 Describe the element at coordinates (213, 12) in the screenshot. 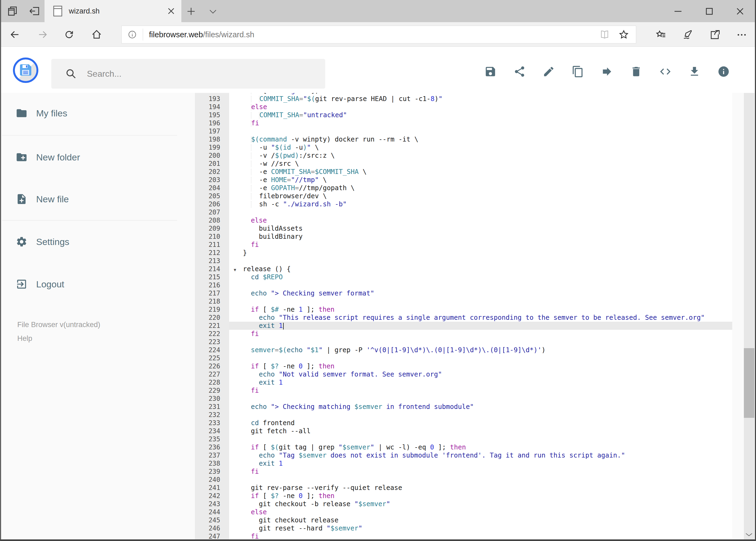

I see `tab-list-chevron-icon` at that location.